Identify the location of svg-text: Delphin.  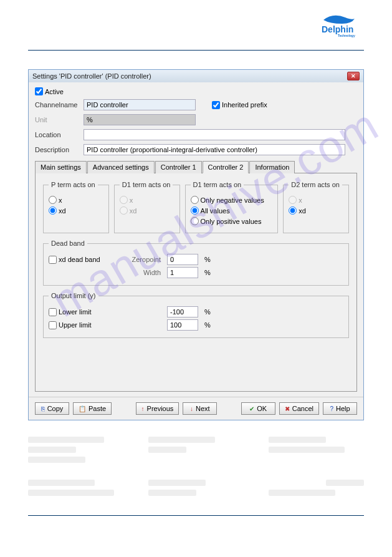
(338, 29).